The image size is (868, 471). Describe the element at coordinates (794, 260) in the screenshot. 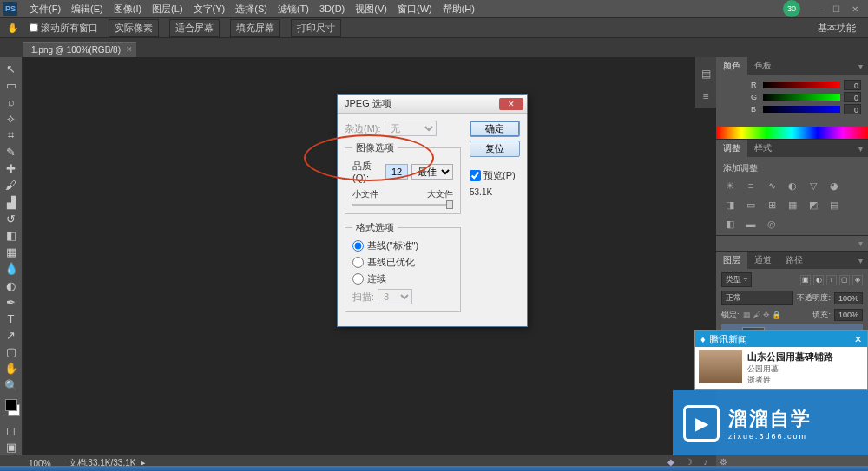

I see `tab-paths: 路径` at that location.